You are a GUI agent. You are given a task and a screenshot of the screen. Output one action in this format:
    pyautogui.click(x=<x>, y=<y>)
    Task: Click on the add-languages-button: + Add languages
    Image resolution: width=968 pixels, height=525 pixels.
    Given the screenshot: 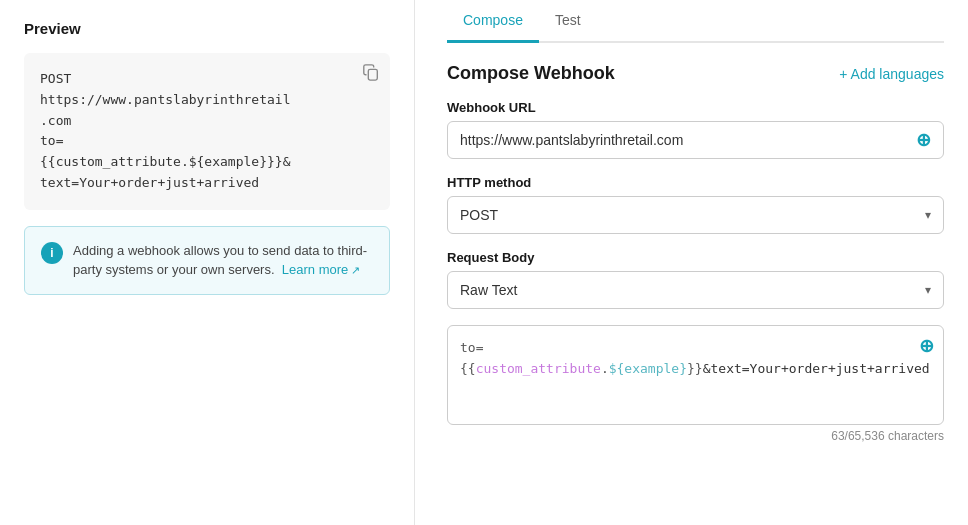 What is the action you would take?
    pyautogui.click(x=892, y=74)
    